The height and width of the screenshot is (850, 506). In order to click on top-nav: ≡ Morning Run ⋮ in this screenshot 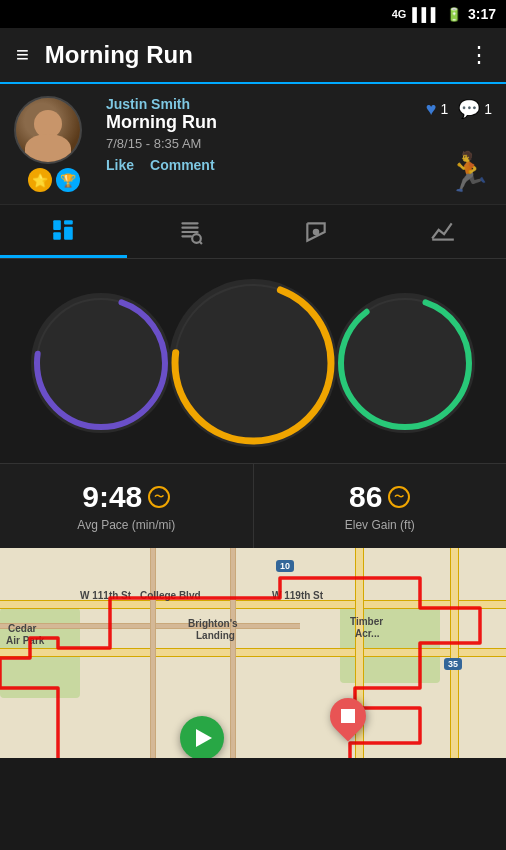, I will do `click(253, 56)`.